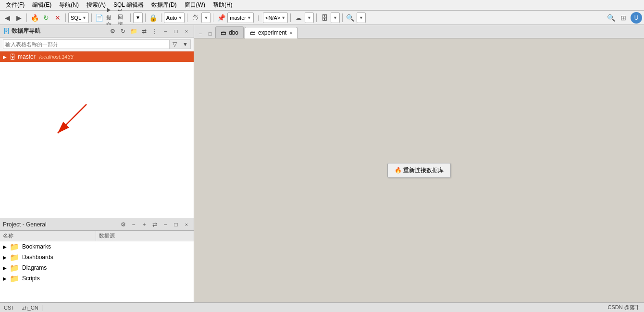  Describe the element at coordinates (361, 18) in the screenshot. I see `zoom-dropdown: ▼` at that location.